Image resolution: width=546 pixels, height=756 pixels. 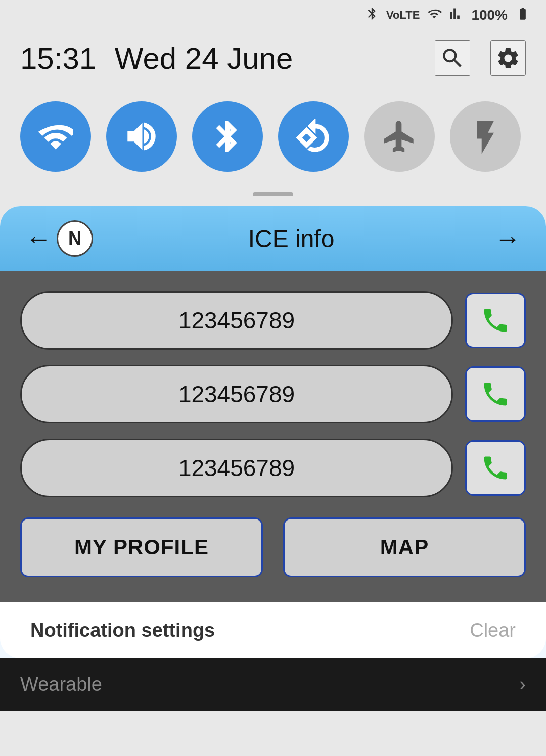 I want to click on airplane-toggle, so click(x=399, y=136).